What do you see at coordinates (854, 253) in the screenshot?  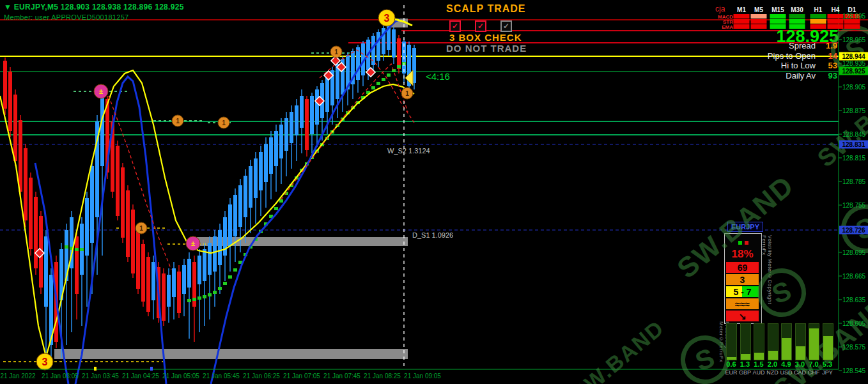 I see `price-tick-label: 128.695` at bounding box center [854, 253].